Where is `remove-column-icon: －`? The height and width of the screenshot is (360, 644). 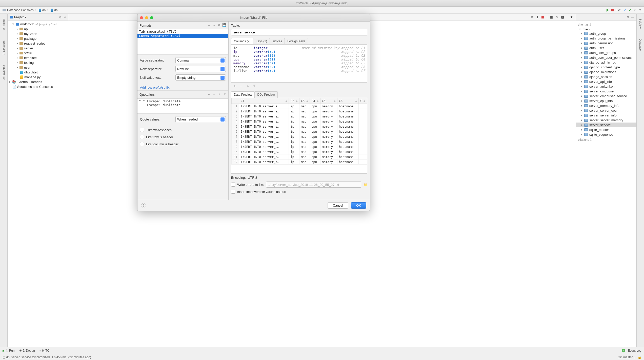 remove-column-icon: － is located at coordinates (241, 86).